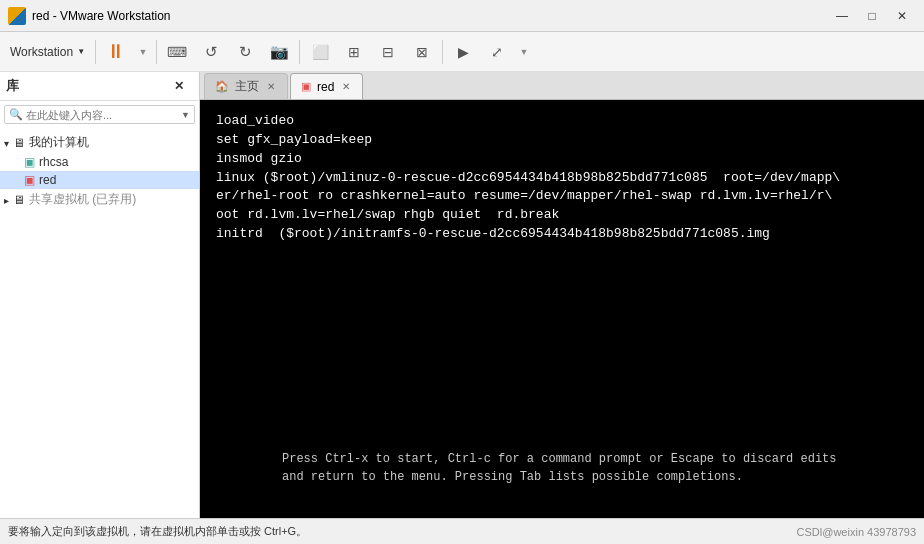 The image size is (924, 544). Describe the element at coordinates (81, 52) in the screenshot. I see `dropdown-icon: ▼` at that location.